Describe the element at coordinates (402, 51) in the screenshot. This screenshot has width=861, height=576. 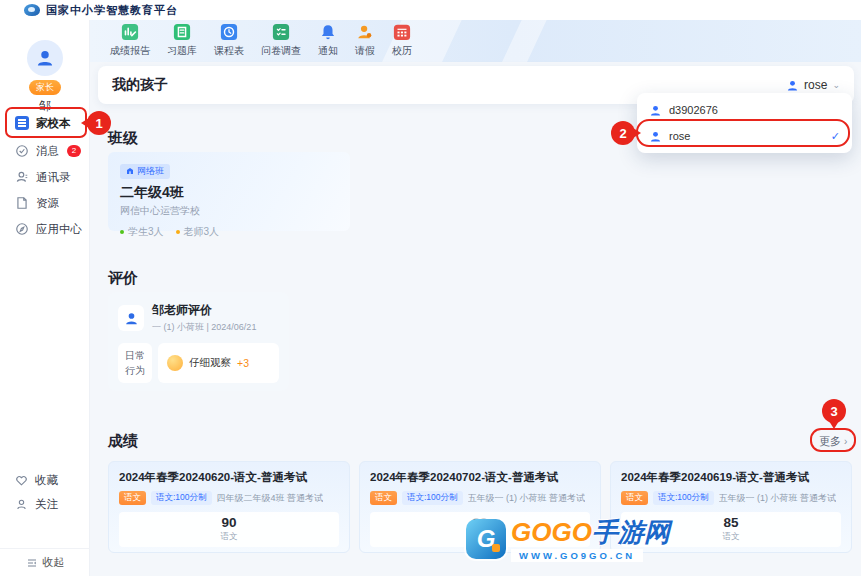
I see `tool-label: 校历` at that location.